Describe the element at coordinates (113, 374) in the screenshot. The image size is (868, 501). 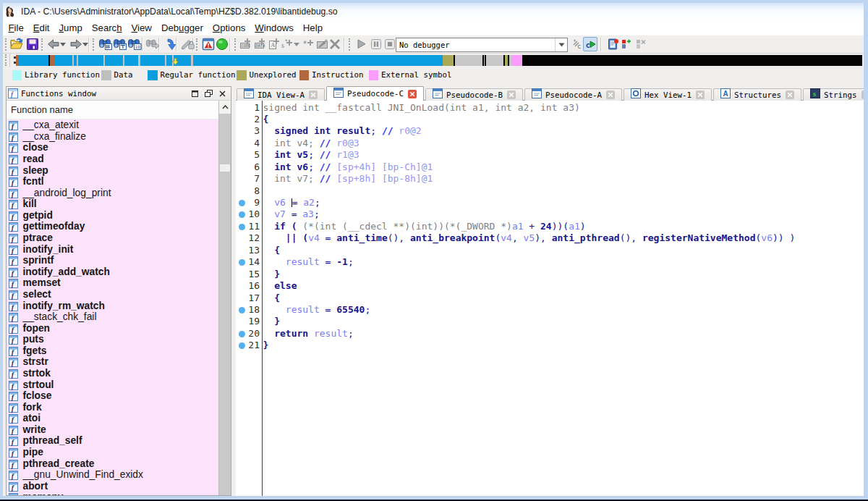
I see `function-row: fstrtok` at that location.